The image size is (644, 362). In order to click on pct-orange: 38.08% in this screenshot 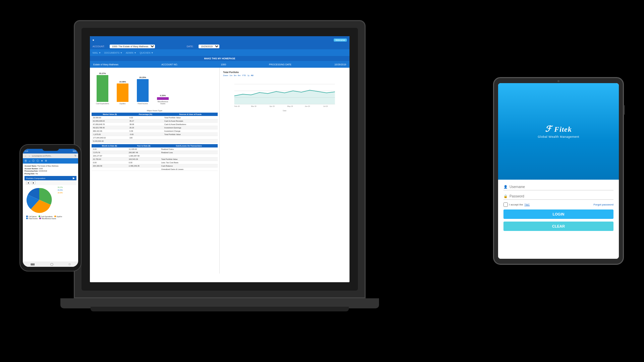, I will do `click(60, 193)`.